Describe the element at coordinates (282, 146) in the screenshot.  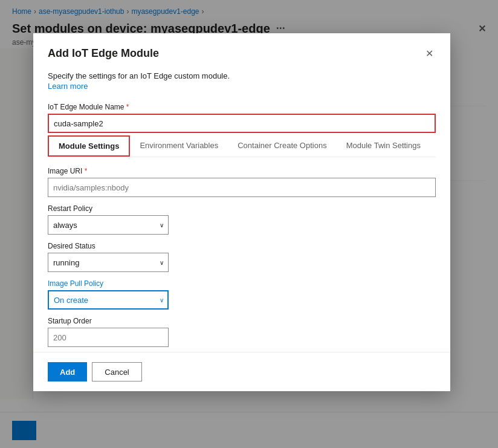
I see `tab-container-create-options: Container Create Options` at that location.